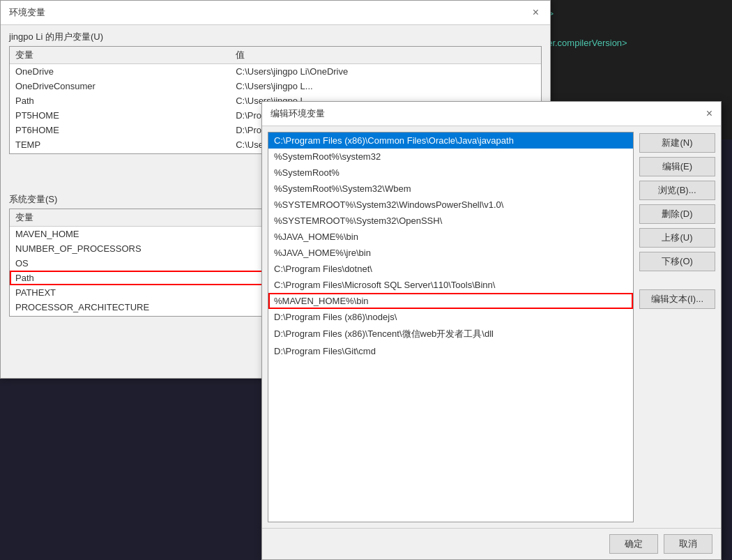 The image size is (732, 560). What do you see at coordinates (450, 173) in the screenshot?
I see `path-list-item: %SystemRoot%` at bounding box center [450, 173].